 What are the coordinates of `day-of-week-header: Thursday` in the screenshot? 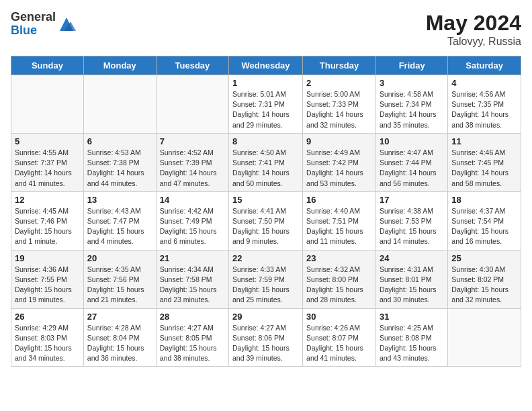 It's located at (340, 66).